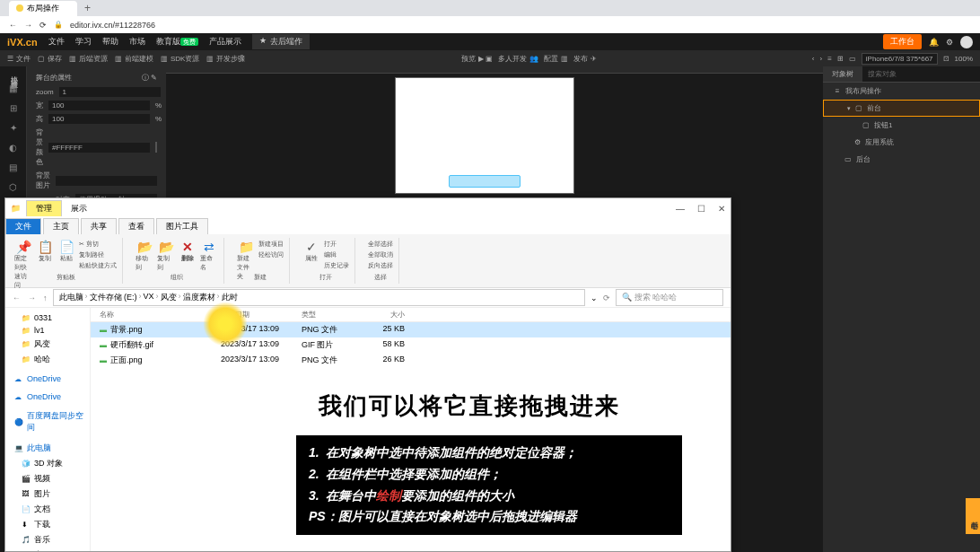  Describe the element at coordinates (853, 59) in the screenshot. I see `screen-icon: ▭` at that location.